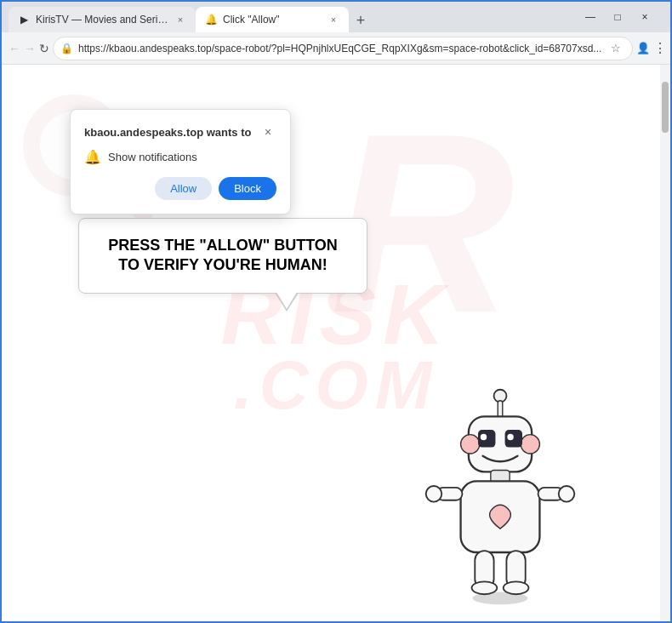 The width and height of the screenshot is (672, 623). Describe the element at coordinates (616, 49) in the screenshot. I see `bookmark-button: ☆` at that location.